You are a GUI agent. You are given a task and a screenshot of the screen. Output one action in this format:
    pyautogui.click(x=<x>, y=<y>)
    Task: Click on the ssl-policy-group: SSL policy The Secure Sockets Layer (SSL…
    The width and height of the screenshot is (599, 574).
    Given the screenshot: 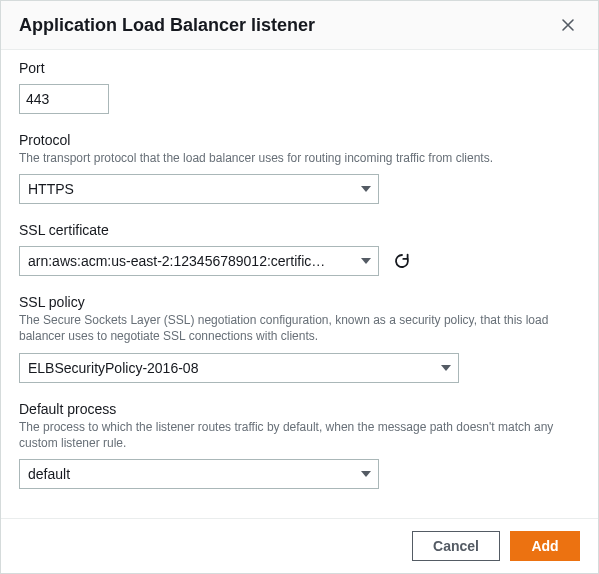 What is the action you would take?
    pyautogui.click(x=300, y=338)
    